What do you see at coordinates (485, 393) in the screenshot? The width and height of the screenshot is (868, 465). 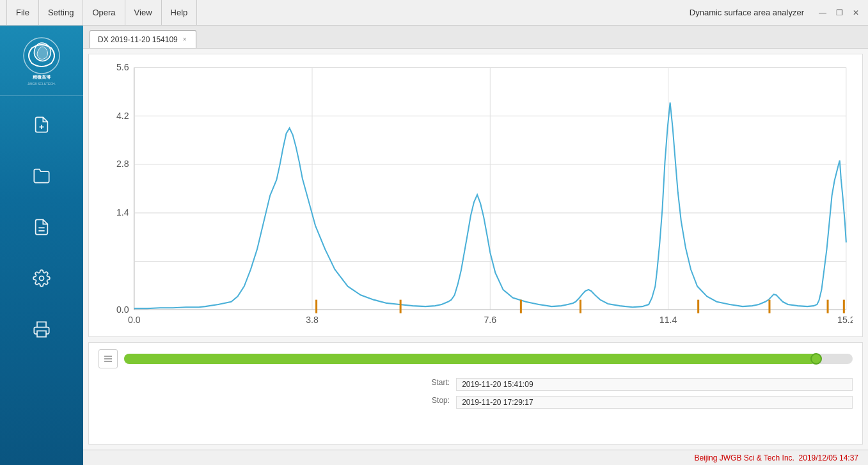 I see `info-grid: Start: 2019-11-20 15:41:09 Stop: 2019-11…` at bounding box center [485, 393].